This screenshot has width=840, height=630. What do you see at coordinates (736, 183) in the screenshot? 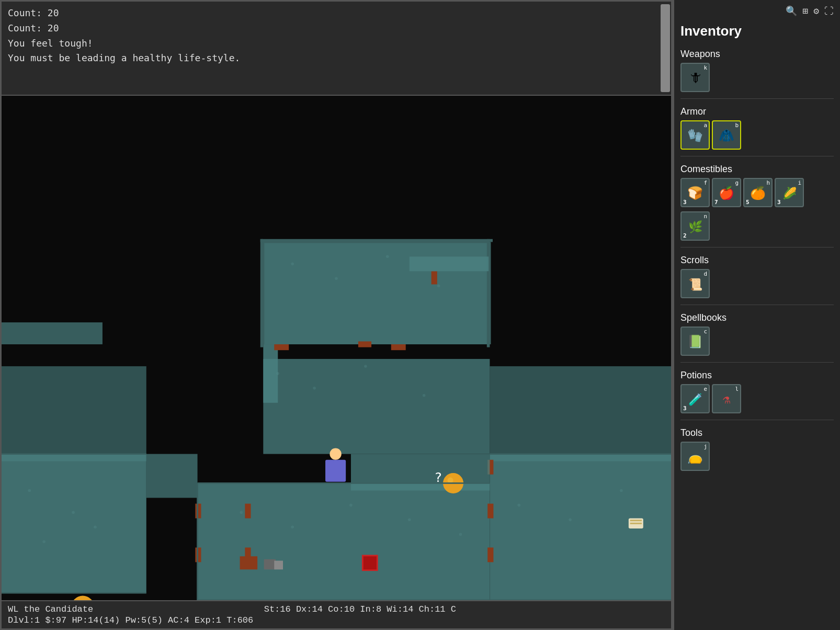
I see `item-key: g` at bounding box center [736, 183].